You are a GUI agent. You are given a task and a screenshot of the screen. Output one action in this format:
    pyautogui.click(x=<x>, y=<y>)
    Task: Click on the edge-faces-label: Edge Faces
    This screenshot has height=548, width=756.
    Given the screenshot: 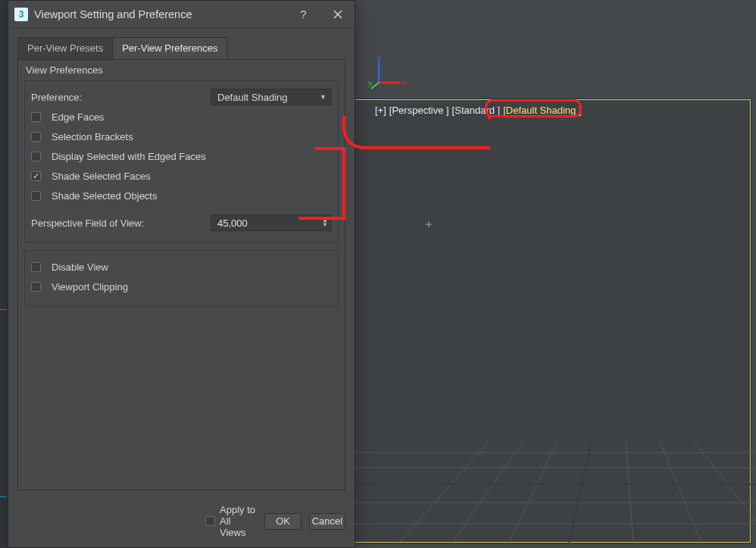 What is the action you would take?
    pyautogui.click(x=77, y=117)
    